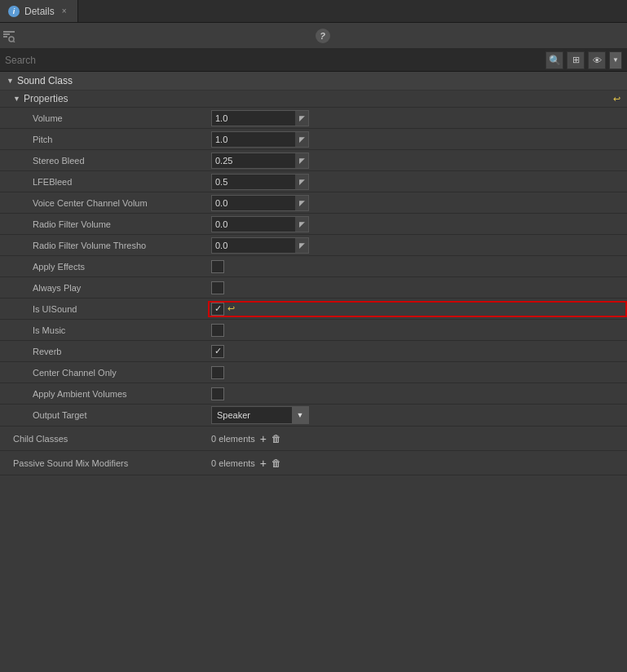  Describe the element at coordinates (104, 330) in the screenshot. I see `prop-label-10: Is Music` at that location.